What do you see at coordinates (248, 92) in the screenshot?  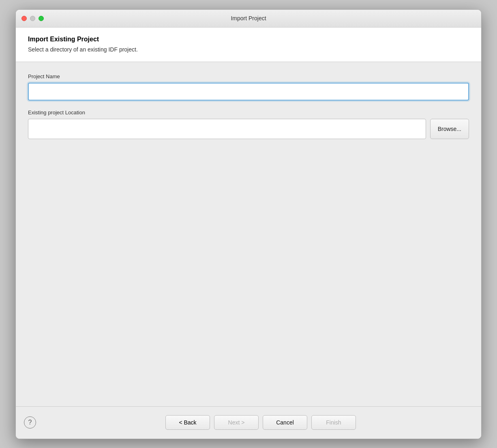 I see `project-name-input` at bounding box center [248, 92].